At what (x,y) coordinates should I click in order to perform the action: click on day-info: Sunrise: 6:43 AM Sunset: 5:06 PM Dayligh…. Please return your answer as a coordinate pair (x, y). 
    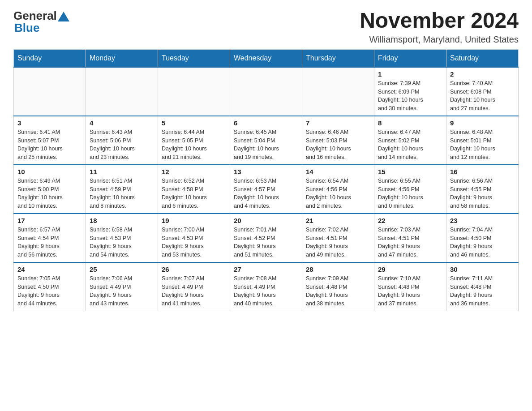
    Looking at the image, I should click on (122, 145).